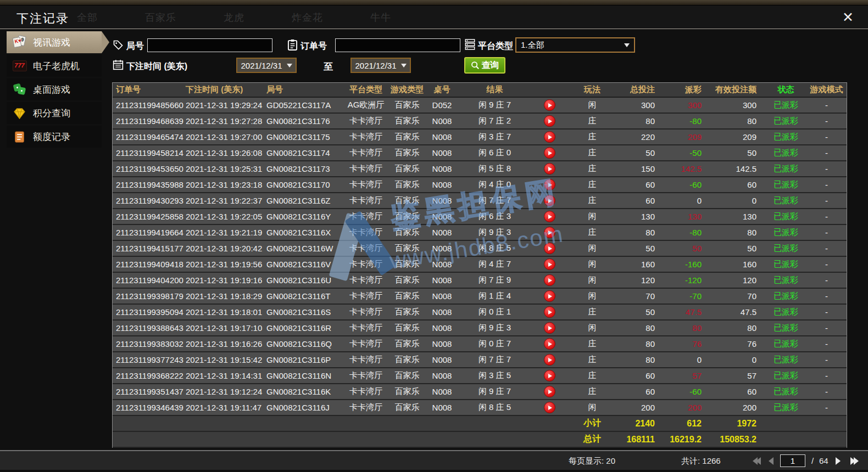 This screenshot has width=868, height=472. I want to click on cell-payout: -80, so click(700, 121).